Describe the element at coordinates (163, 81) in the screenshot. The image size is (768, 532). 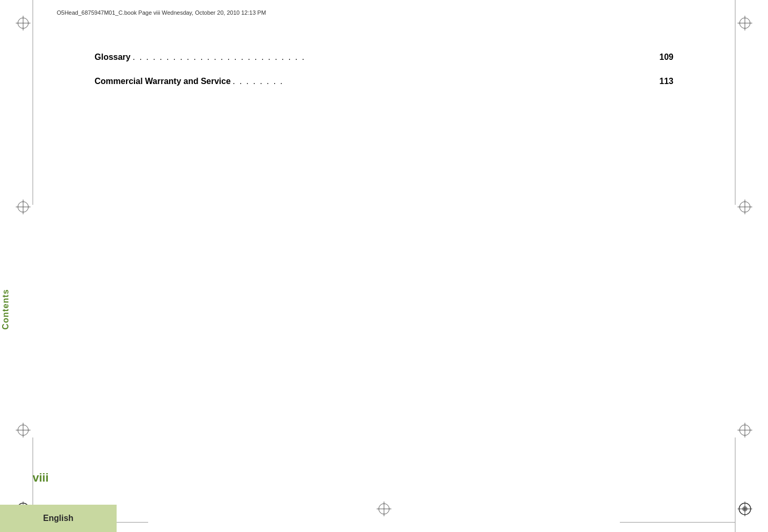
I see `toc-title-warranty: Commercial Warranty and Service` at that location.